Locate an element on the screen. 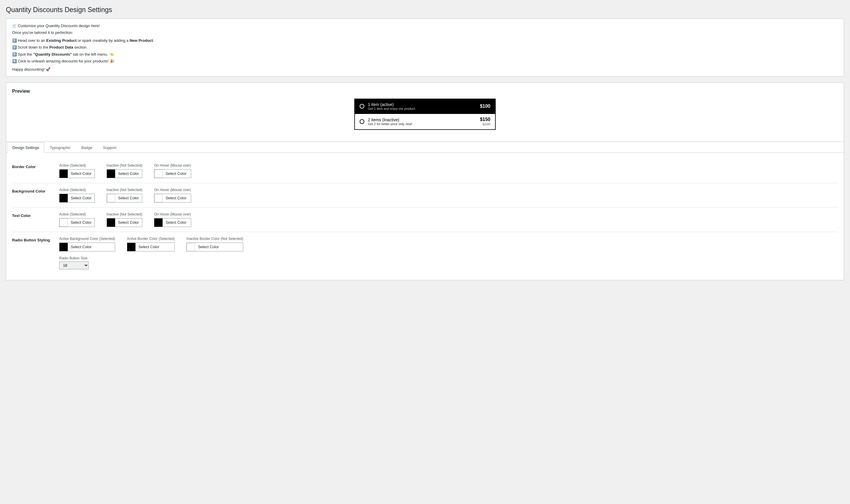 This screenshot has width=850, height=504. preview-item-active: 1 item (active) Get 1 item and enjoy our… is located at coordinates (425, 106).